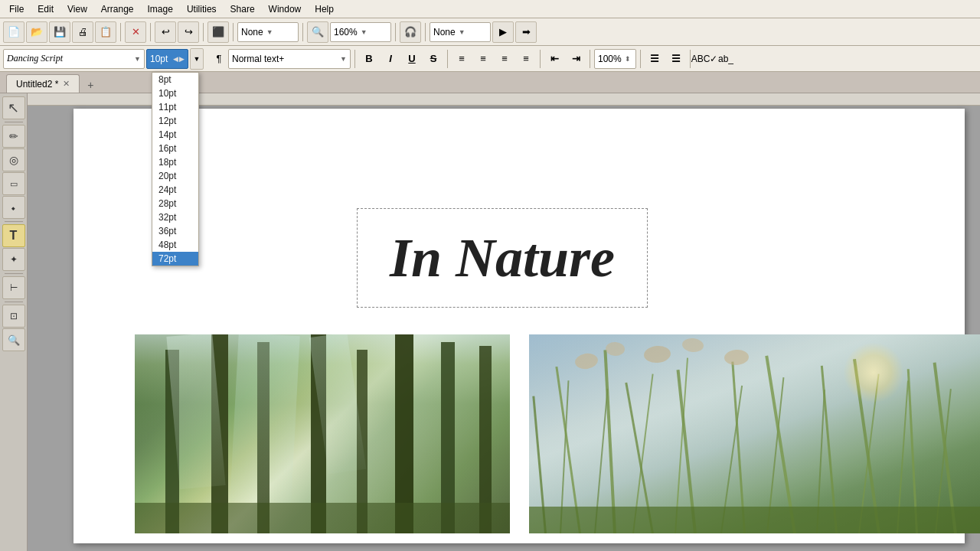 This screenshot has height=551, width=980. What do you see at coordinates (188, 32) in the screenshot?
I see `redo-button: ↪` at bounding box center [188, 32].